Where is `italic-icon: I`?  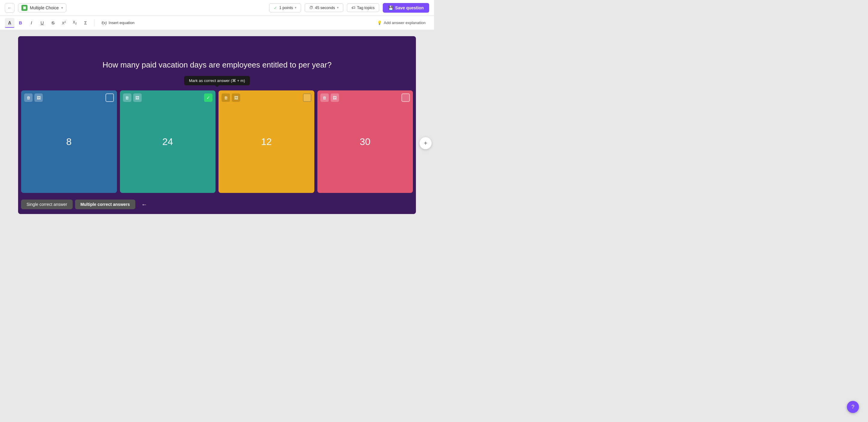
italic-icon: I is located at coordinates (31, 23).